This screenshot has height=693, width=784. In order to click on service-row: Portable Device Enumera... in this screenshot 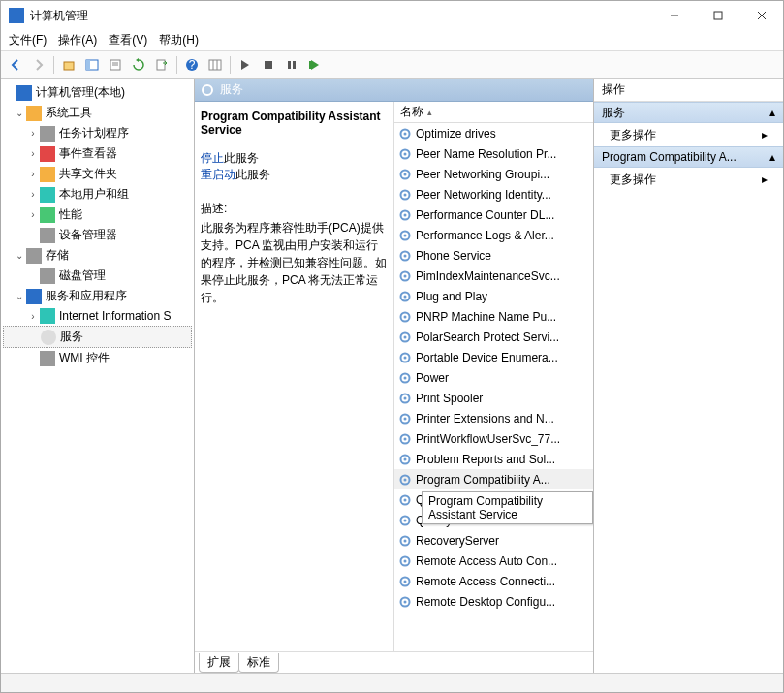, I will do `click(494, 357)`.